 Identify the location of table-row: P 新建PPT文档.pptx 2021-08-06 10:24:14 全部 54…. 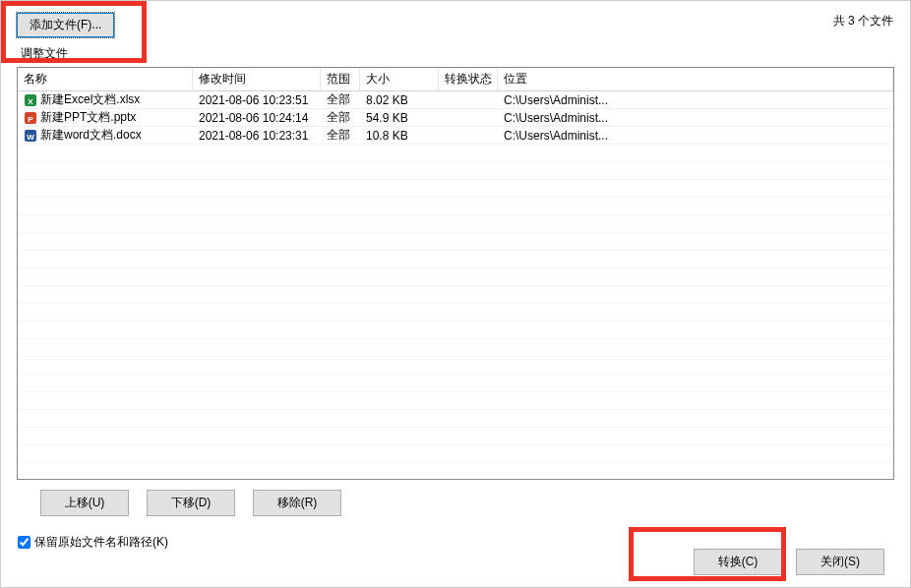
(456, 118).